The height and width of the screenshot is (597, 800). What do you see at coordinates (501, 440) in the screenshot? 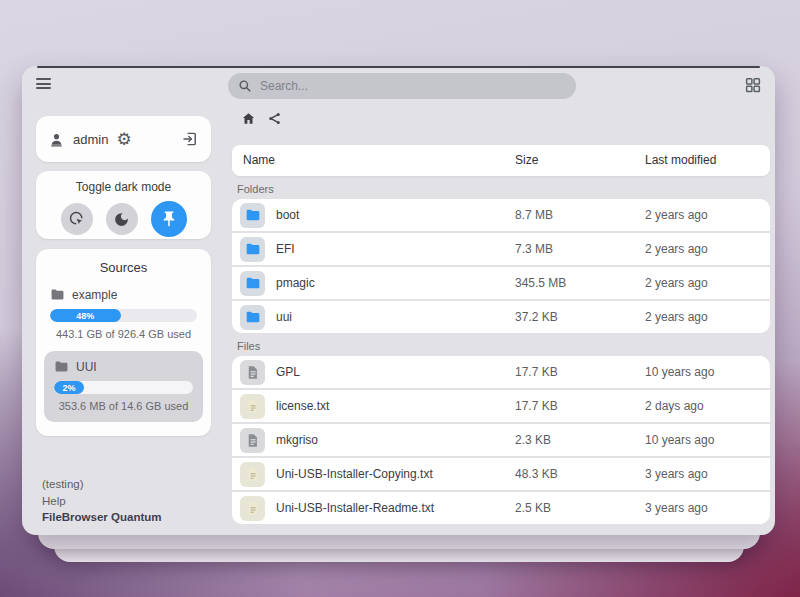
I see `table-row: mkgriso2.3 KB10 years ago` at bounding box center [501, 440].